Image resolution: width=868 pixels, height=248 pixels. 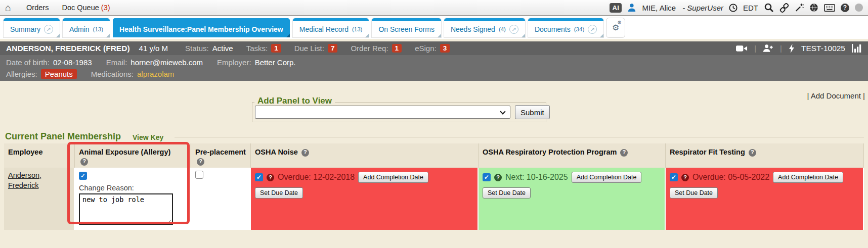 I want to click on order-req-count-badge: 1, so click(x=397, y=48).